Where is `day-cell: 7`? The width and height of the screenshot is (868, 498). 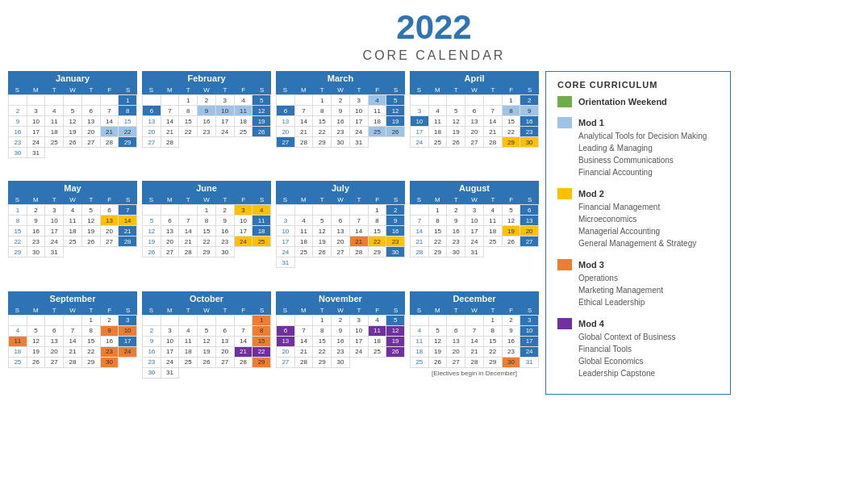 day-cell: 7 is located at coordinates (110, 111).